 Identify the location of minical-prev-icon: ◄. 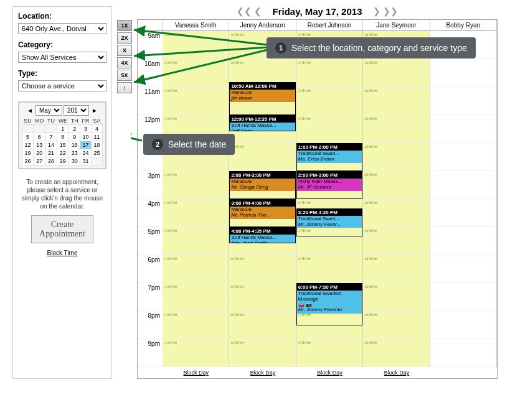
(30, 111).